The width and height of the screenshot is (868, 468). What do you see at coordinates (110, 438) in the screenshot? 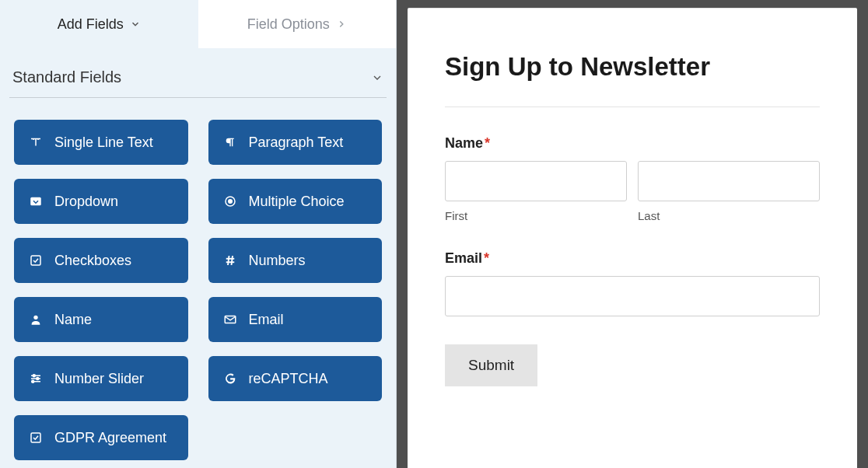
I see `field-label: GDPR Agreement` at bounding box center [110, 438].